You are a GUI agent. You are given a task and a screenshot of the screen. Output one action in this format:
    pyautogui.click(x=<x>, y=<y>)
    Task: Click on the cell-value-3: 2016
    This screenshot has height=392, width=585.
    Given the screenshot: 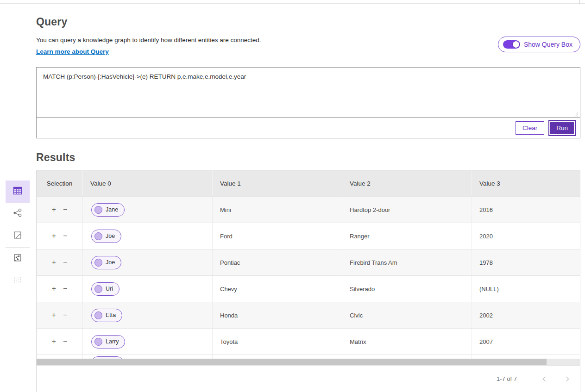 What is the action you would take?
    pyautogui.click(x=526, y=210)
    